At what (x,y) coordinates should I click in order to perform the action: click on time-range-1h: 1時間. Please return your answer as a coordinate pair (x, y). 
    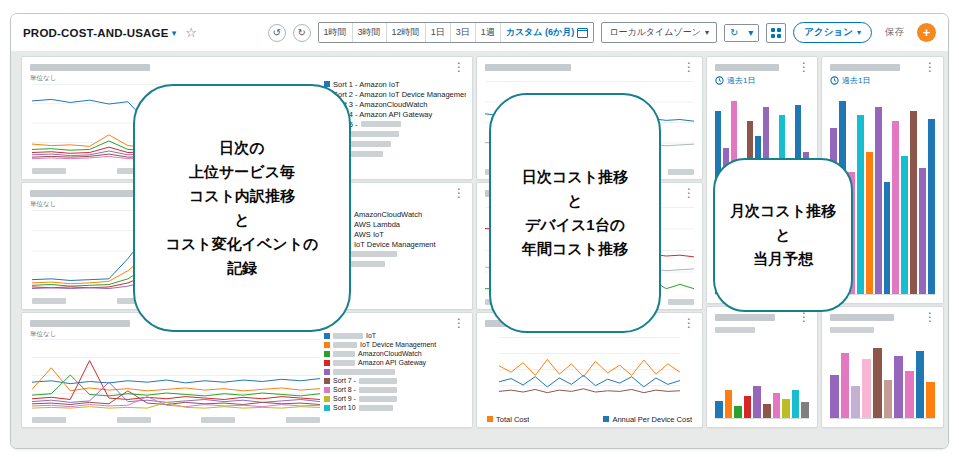
    Looking at the image, I should click on (336, 32).